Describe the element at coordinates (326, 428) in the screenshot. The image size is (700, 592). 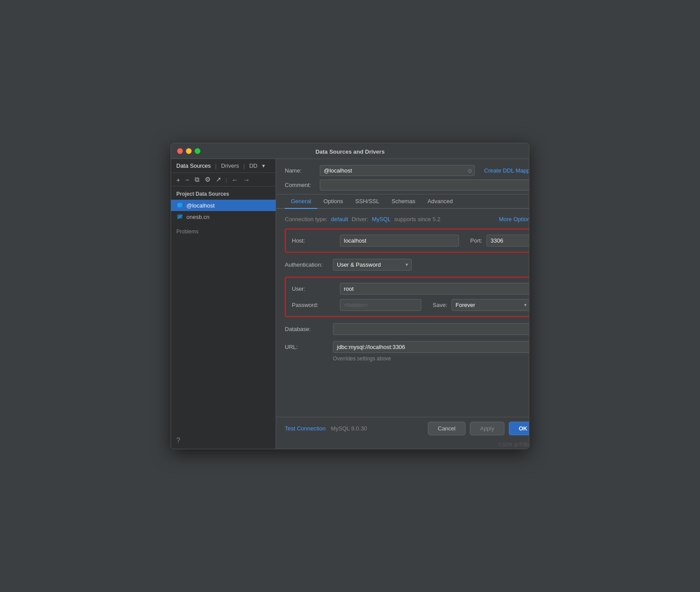
I see `footer-left: Test Connection MySQL 8.0.30` at that location.